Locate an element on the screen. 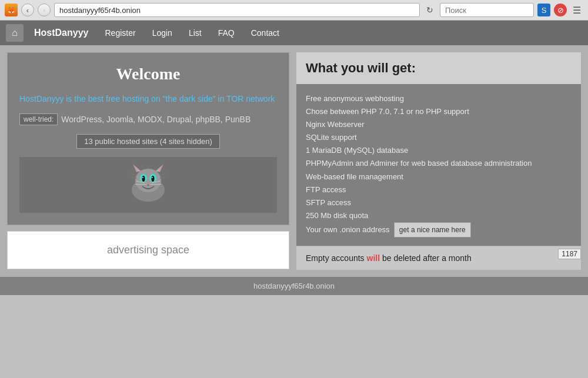 This screenshot has height=378, width=588. empty-accounts-text: Empty accounts will be deleted after a m… is located at coordinates (389, 258).